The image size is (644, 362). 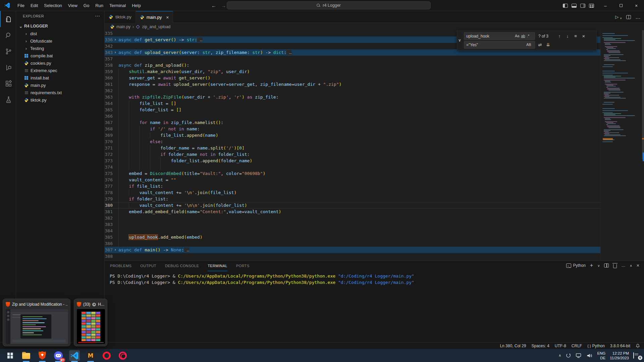 What do you see at coordinates (182, 266) in the screenshot?
I see `panel-tab-debug-console: DEBUG CONSOLE` at bounding box center [182, 266].